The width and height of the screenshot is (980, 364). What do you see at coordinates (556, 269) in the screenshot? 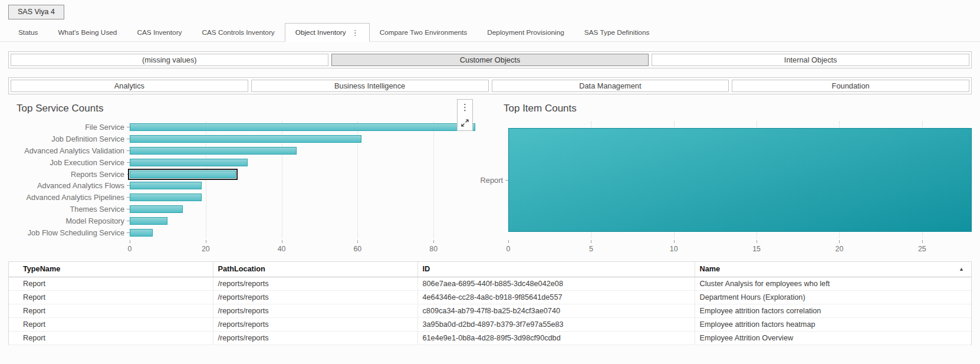
I see `column-header-id: ID` at bounding box center [556, 269].